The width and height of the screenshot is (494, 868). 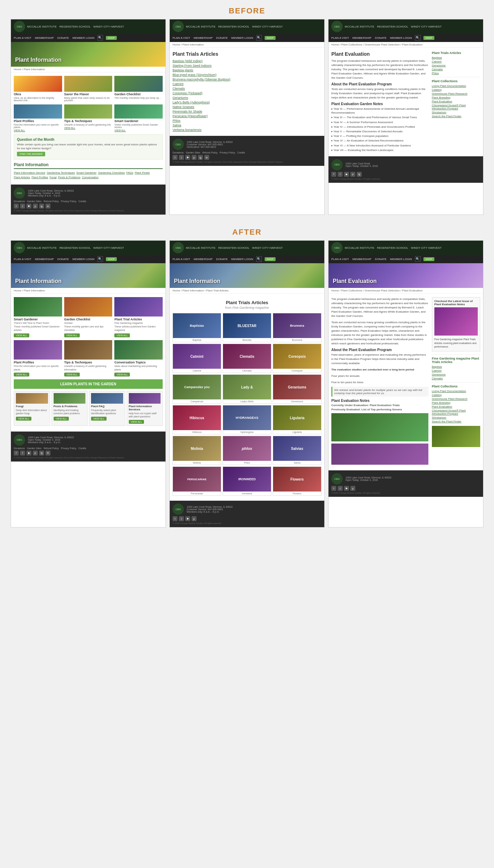 What do you see at coordinates (88, 384) in the screenshot?
I see `green-banner: LEARN PLANTS IN THE GARDEN` at bounding box center [88, 384].